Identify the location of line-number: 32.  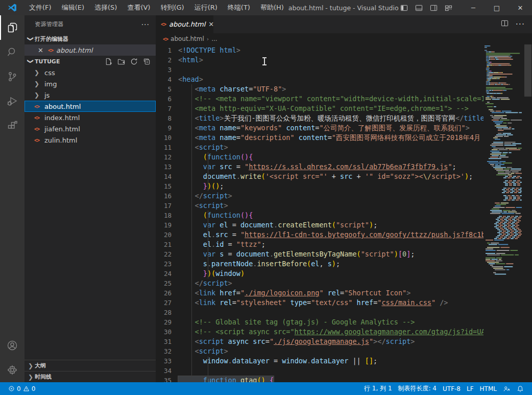
(167, 352).